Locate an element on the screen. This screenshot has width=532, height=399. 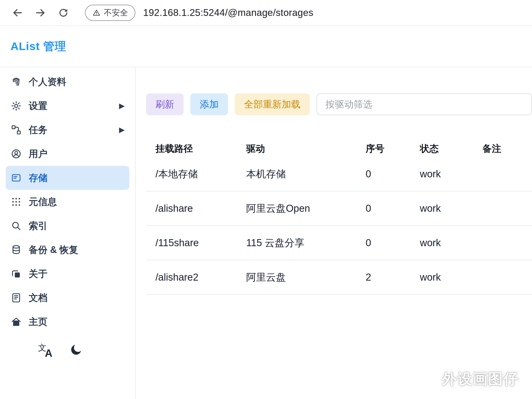
tasks-icon is located at coordinates (16, 130).